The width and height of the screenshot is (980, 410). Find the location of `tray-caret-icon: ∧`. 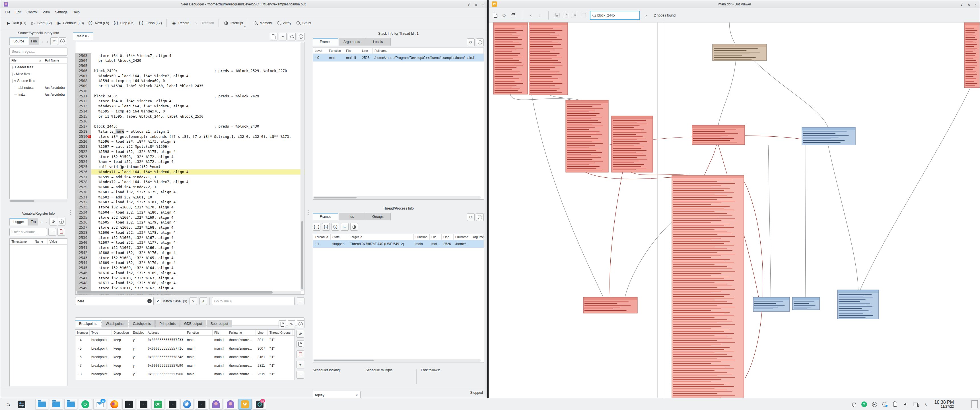

tray-caret-icon: ∧ is located at coordinates (926, 404).